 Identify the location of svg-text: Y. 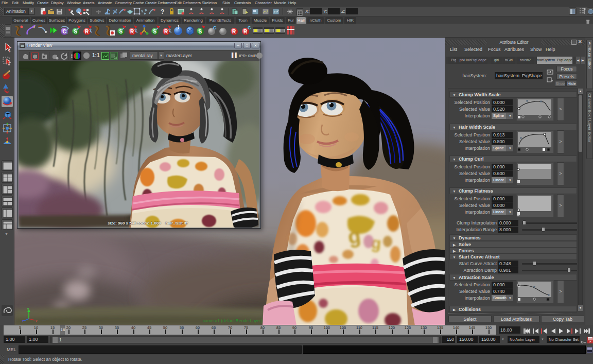
(28, 309).